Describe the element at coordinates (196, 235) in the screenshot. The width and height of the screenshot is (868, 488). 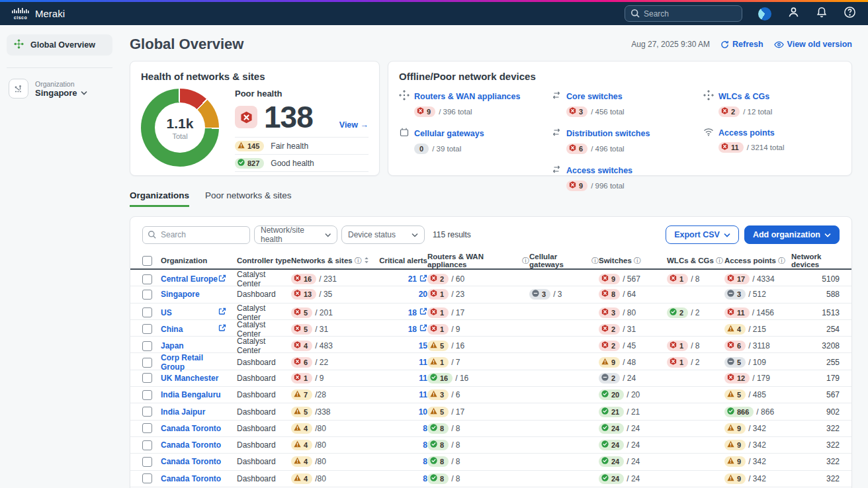
I see `table-search-input` at that location.